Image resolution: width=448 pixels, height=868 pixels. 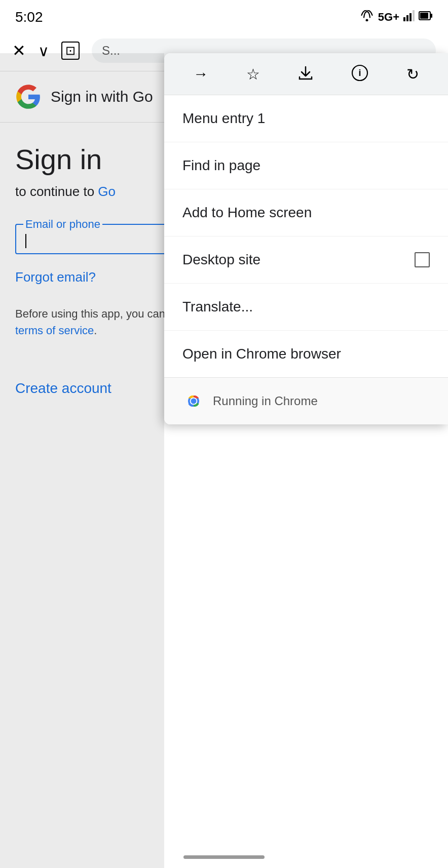 I want to click on menu-item-entry1: Menu entry 1, so click(x=306, y=119).